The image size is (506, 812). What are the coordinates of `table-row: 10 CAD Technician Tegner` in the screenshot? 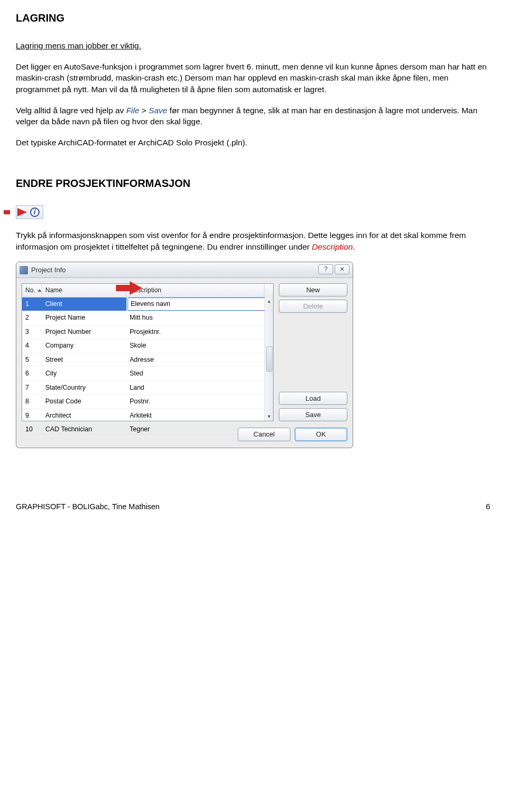 It's located at (148, 430).